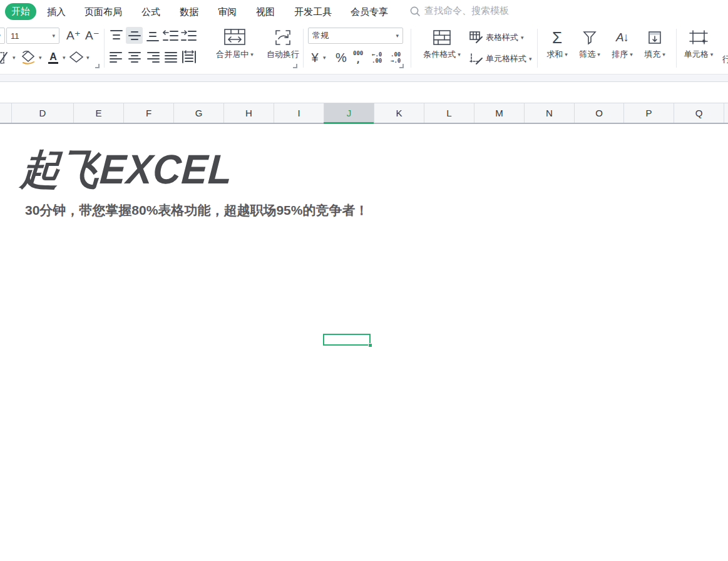 Image resolution: width=728 pixels, height=561 pixels. Describe the element at coordinates (235, 43) in the screenshot. I see `merge-center-button: 合并居中 ▾` at that location.